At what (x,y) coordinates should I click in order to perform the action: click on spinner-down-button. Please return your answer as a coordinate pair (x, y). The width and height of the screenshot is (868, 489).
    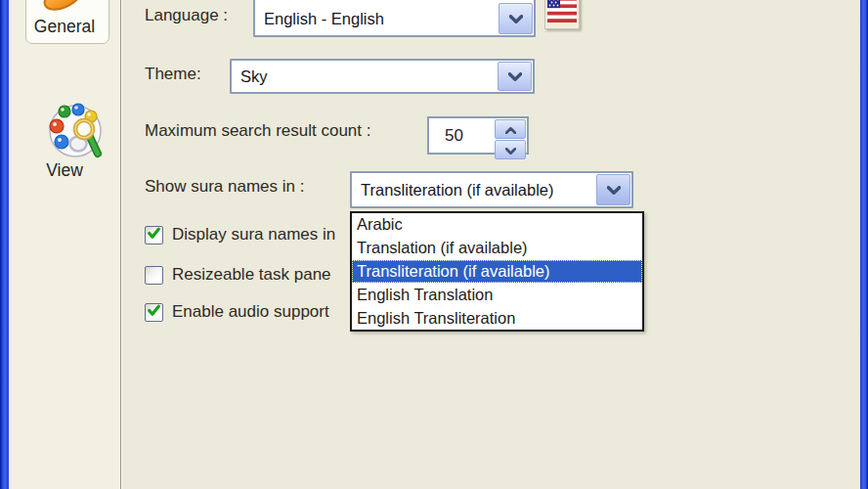
    Looking at the image, I should click on (510, 150).